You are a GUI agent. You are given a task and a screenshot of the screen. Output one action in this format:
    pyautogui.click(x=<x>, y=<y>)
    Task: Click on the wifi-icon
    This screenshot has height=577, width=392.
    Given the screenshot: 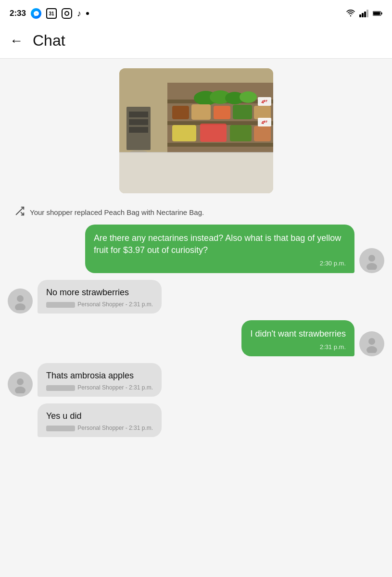 What is the action you would take?
    pyautogui.click(x=351, y=13)
    